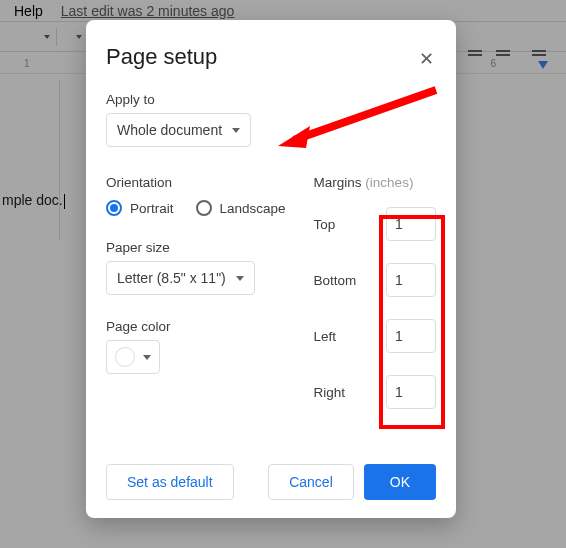 The height and width of the screenshot is (548, 566). What do you see at coordinates (336, 280) in the screenshot?
I see `margin-bottom-label: Bottom` at bounding box center [336, 280].